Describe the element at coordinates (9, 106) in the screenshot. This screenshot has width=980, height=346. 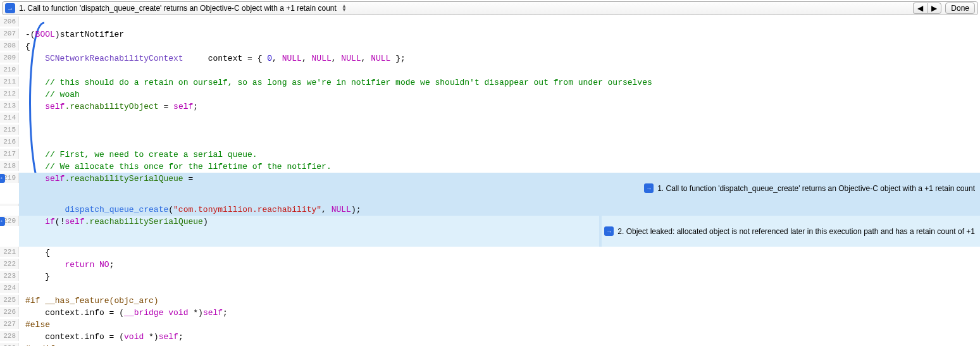
I see `line-number: 213` at that location.